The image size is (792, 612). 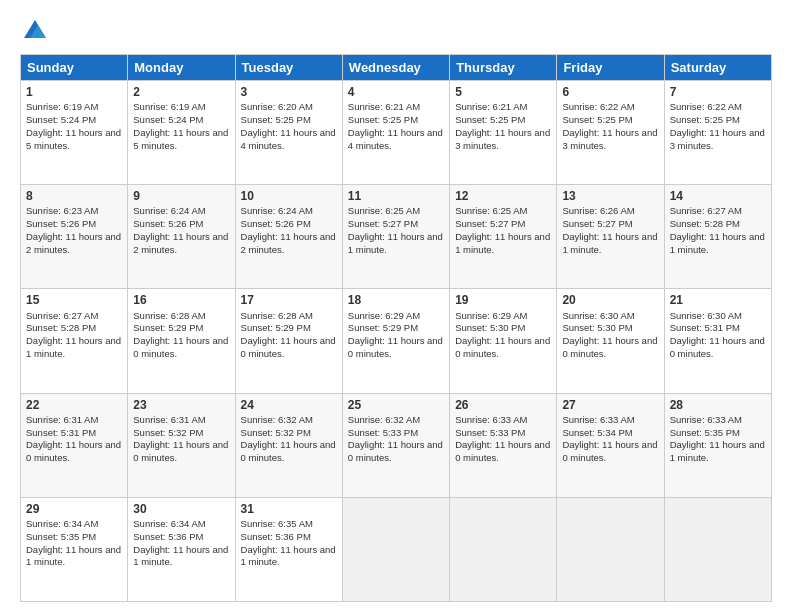 What do you see at coordinates (610, 237) in the screenshot?
I see `calendar-cell: 13Sunrise: 6:26 AMSunset: 5:27 PMDayligh…` at bounding box center [610, 237].